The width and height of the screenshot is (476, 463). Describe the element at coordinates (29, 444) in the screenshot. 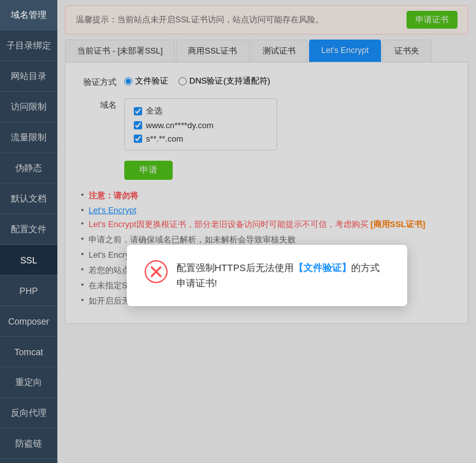

I see `sidebar-item-hotlink: 防盗链` at that location.